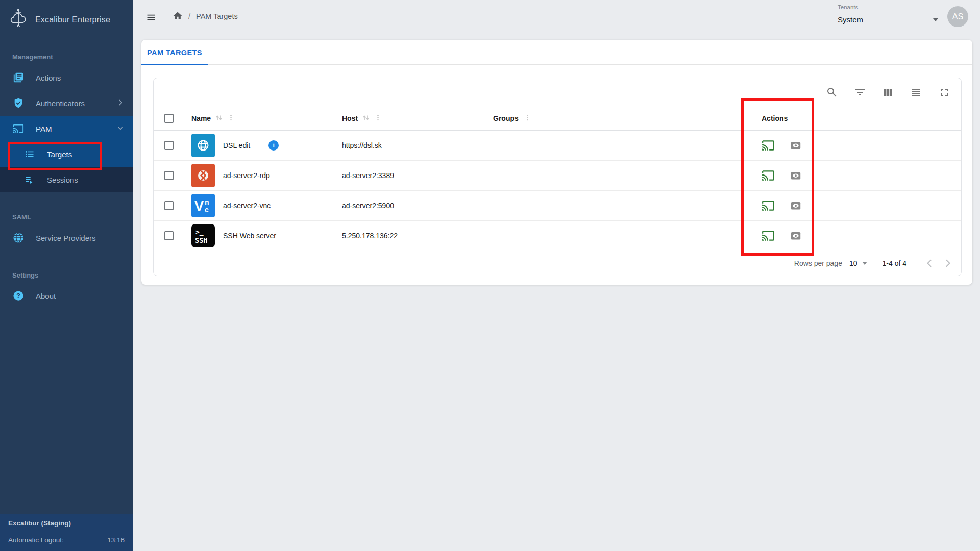 Image resolution: width=980 pixels, height=551 pixels. Describe the element at coordinates (916, 92) in the screenshot. I see `density-icon` at that location.